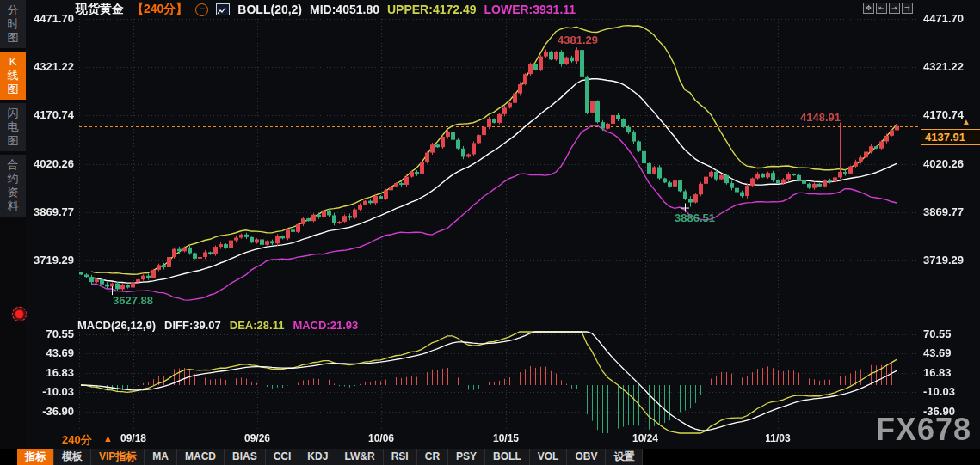  Describe the element at coordinates (325, 9) in the screenshot. I see `chart-header: 现货黄金 【240分】 − BOLL(20,2) MID:4051.80 UPP…` at that location.